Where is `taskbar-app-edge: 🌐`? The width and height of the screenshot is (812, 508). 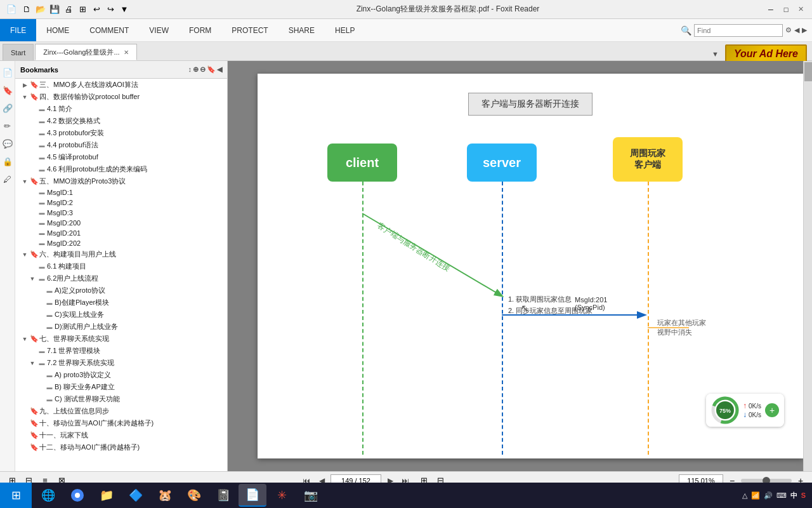 taskbar-app-edge: 🌐 is located at coordinates (48, 495).